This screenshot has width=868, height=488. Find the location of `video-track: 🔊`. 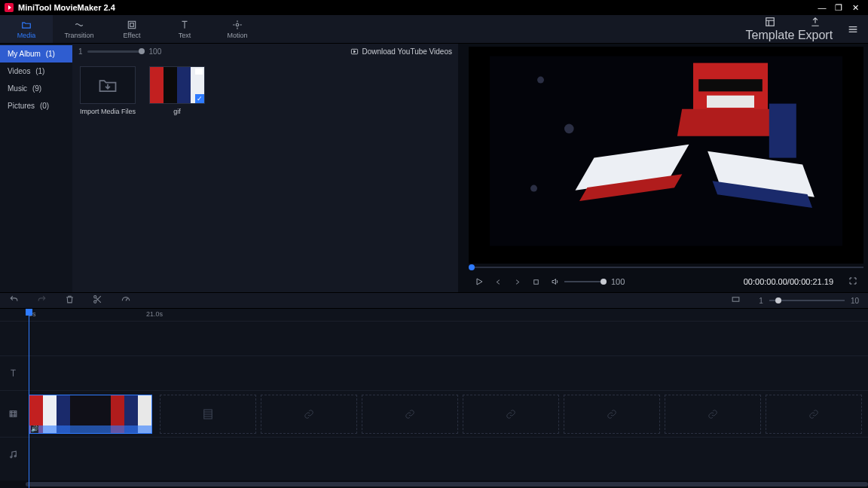

video-track: 🔊 is located at coordinates (434, 413).